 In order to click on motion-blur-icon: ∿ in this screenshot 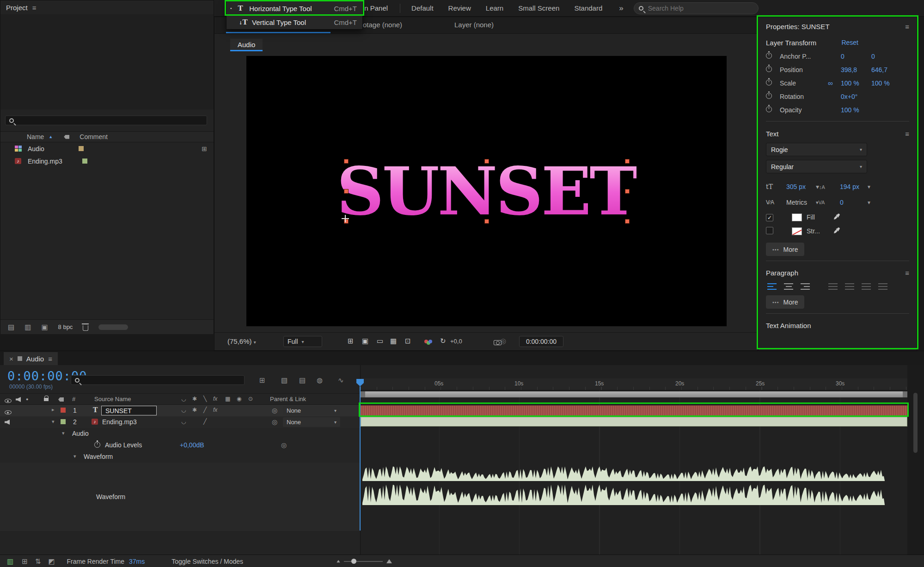, I will do `click(341, 380)`.